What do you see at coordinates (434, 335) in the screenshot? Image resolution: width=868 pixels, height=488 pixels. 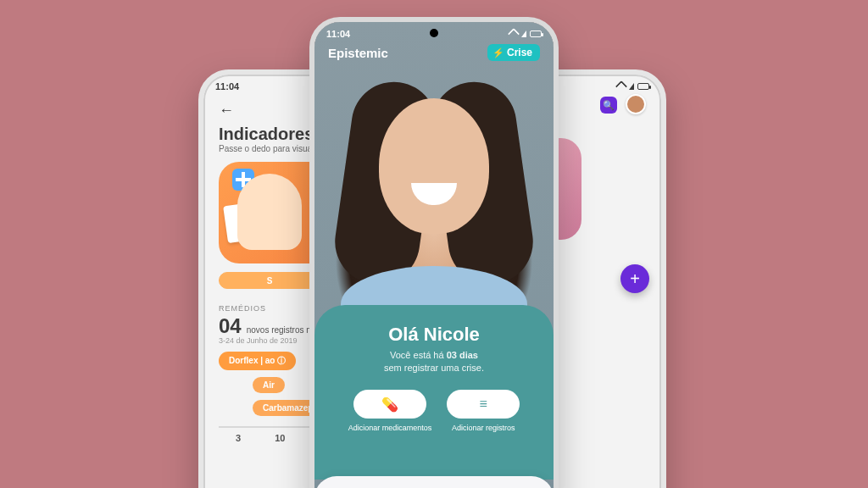 I see `greeting-title: Olá Nicole` at bounding box center [434, 335].